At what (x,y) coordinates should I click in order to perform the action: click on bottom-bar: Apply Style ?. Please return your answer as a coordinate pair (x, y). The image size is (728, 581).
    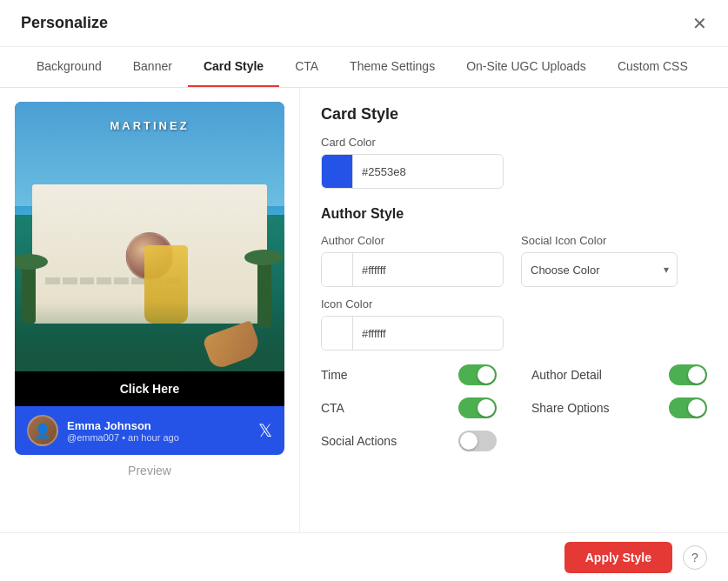
    Looking at the image, I should click on (364, 557).